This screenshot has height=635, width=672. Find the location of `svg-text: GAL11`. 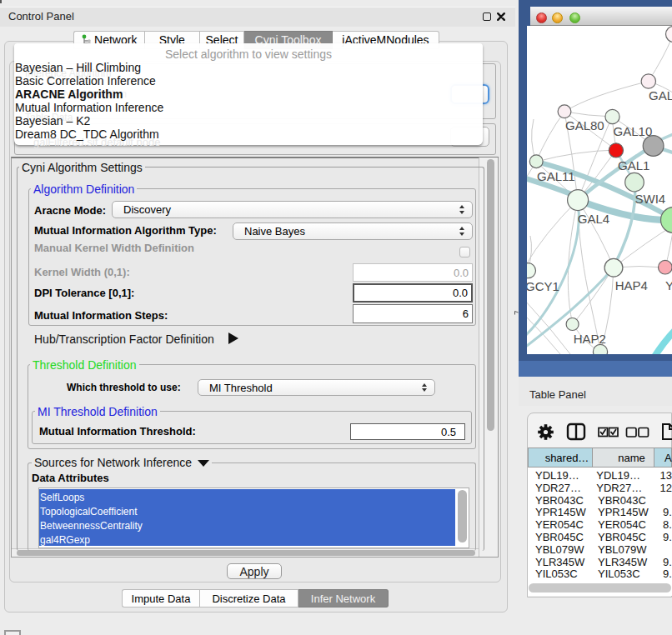

svg-text: GAL11 is located at coordinates (556, 177).